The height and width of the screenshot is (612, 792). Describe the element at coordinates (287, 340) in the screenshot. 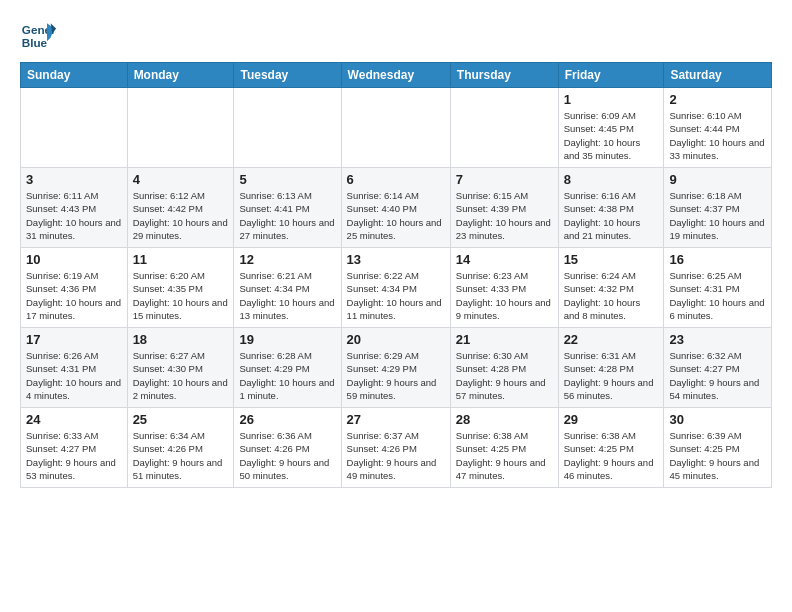

I see `day-number: 19` at that location.